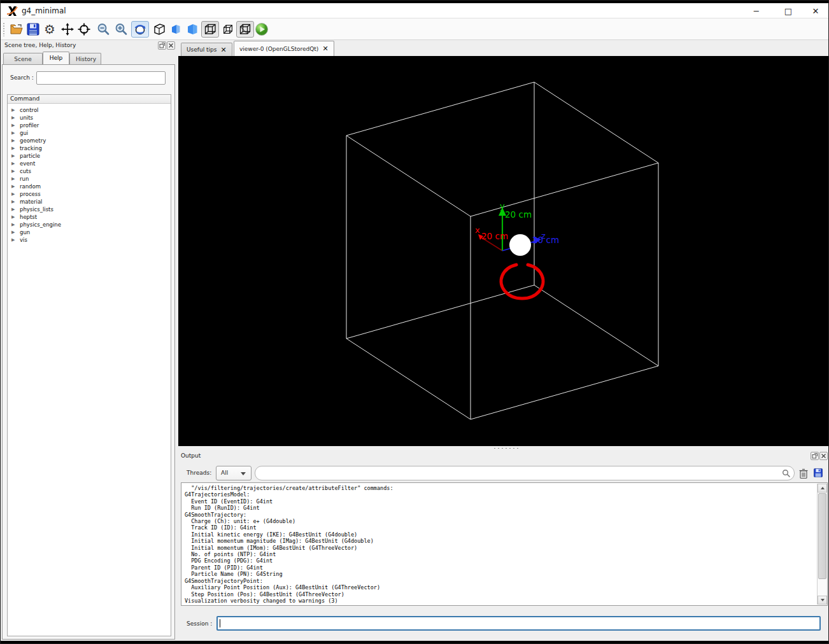 This screenshot has width=829, height=644. What do you see at coordinates (816, 11) in the screenshot?
I see `close-button: ✕` at bounding box center [816, 11].